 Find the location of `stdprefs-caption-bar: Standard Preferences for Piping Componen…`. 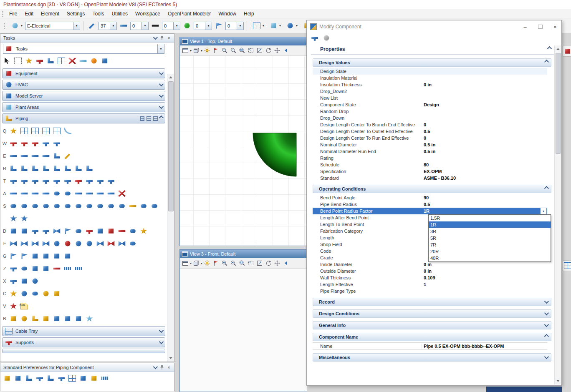

stdprefs-caption-bar: Standard Preferences for Piping Componen… is located at coordinates (87, 368).